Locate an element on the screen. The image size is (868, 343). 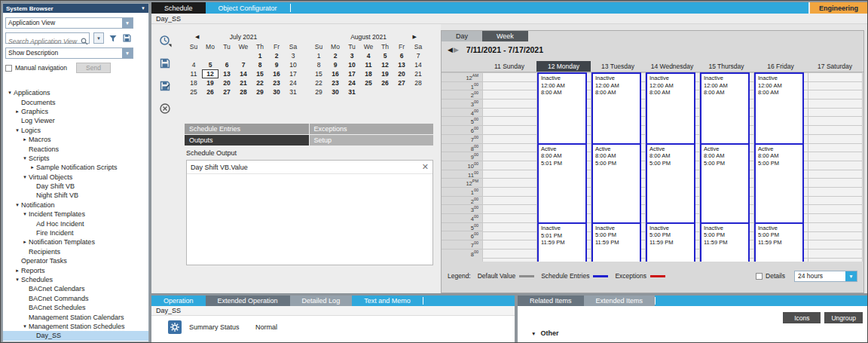
ungroup-button: Ungroup is located at coordinates (844, 318).